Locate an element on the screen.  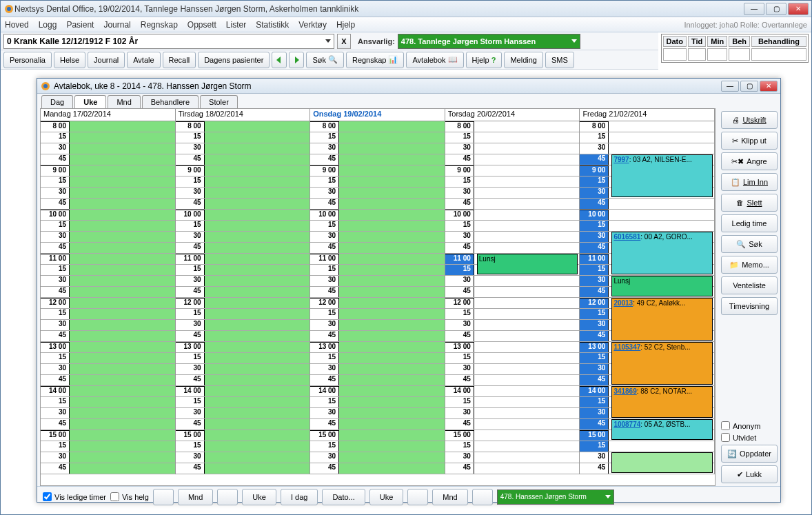
utskrift-button: 🖨 Utskrift is located at coordinates (749, 120).